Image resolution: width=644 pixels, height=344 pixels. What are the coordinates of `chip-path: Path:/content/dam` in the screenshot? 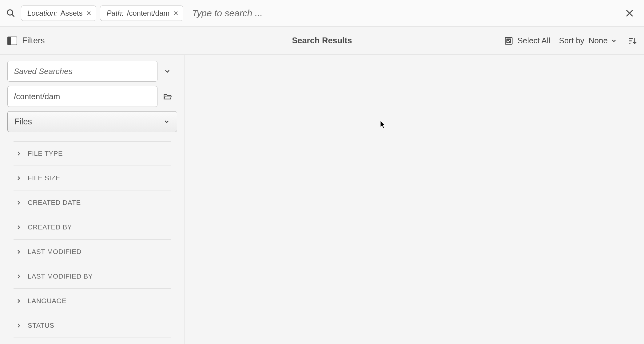 It's located at (141, 13).